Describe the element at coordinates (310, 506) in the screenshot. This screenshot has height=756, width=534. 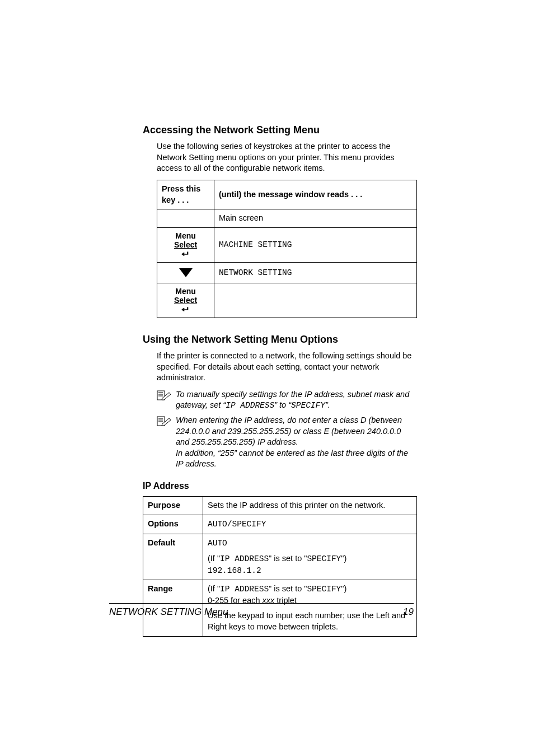
I see `value-purpose: Sets the IP address of this printer on t…` at that location.